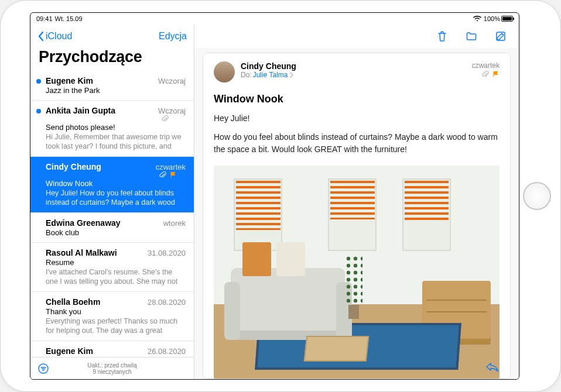 This screenshot has height=392, width=561. What do you see at coordinates (442, 36) in the screenshot?
I see `trash-button` at bounding box center [442, 36].